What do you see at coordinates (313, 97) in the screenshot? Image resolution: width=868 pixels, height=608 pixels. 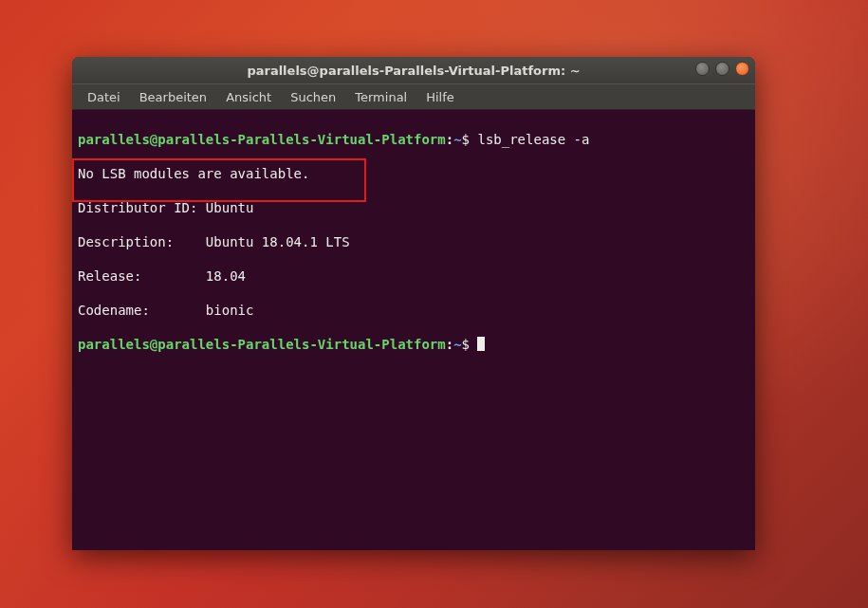 I see `menu-search: Suchen` at bounding box center [313, 97].